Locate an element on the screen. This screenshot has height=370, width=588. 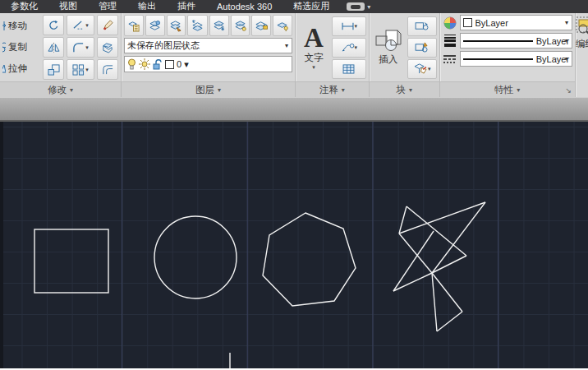
layer-off-button is located at coordinates (241, 25).